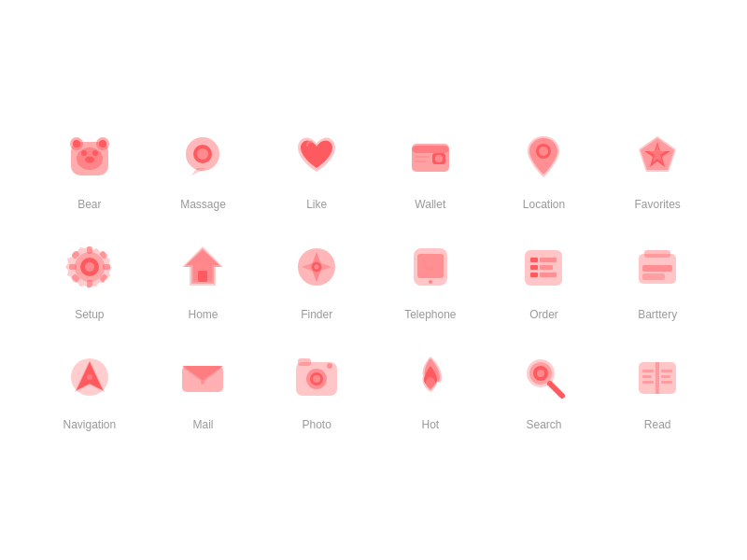 This screenshot has width=747, height=560. What do you see at coordinates (657, 204) in the screenshot?
I see `favorites-label: Favorites` at bounding box center [657, 204].